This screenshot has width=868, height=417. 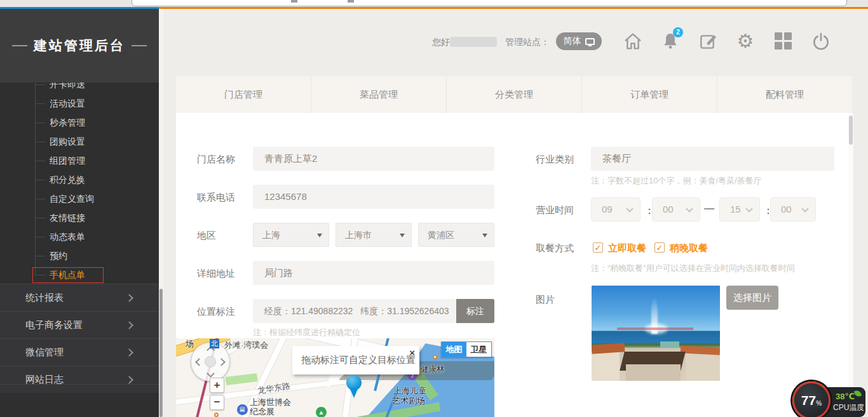 I want to click on pan-right-arrow, so click(x=221, y=362).